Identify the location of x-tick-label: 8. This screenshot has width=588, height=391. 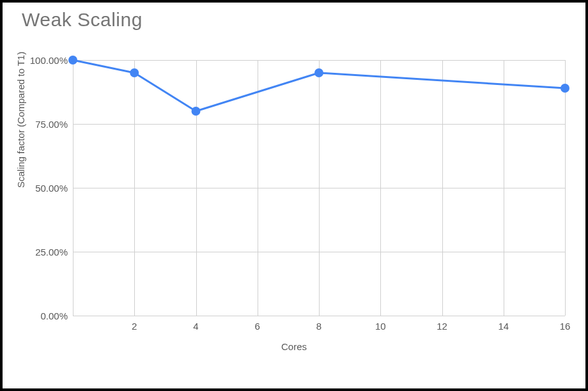
(319, 326).